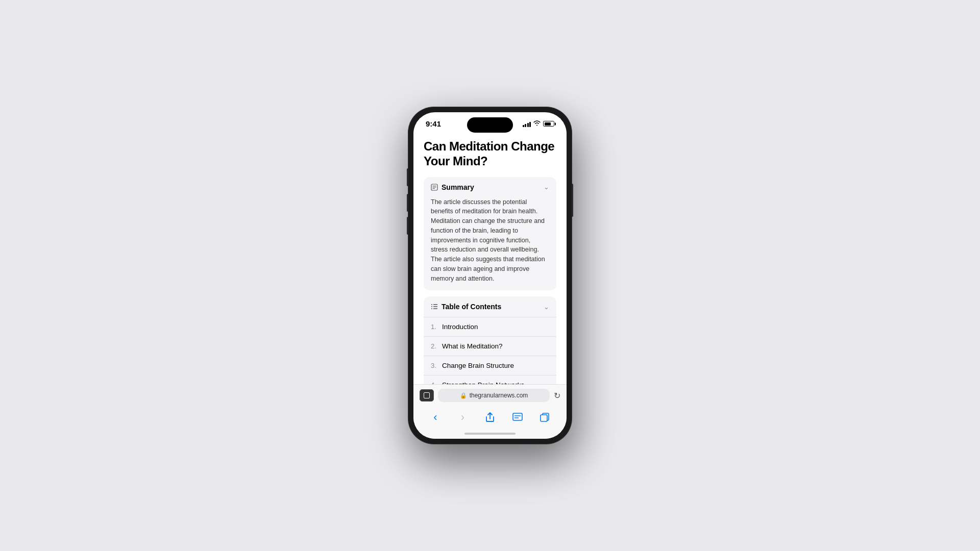  What do you see at coordinates (490, 125) in the screenshot?
I see `dynamic-island` at bounding box center [490, 125].